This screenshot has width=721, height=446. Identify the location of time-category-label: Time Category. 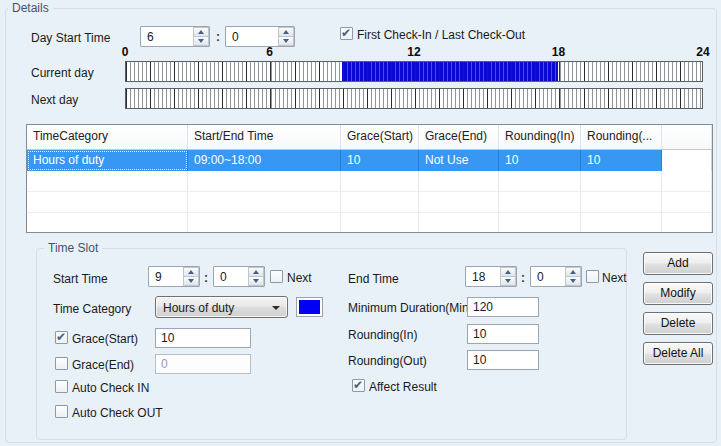
(92, 309).